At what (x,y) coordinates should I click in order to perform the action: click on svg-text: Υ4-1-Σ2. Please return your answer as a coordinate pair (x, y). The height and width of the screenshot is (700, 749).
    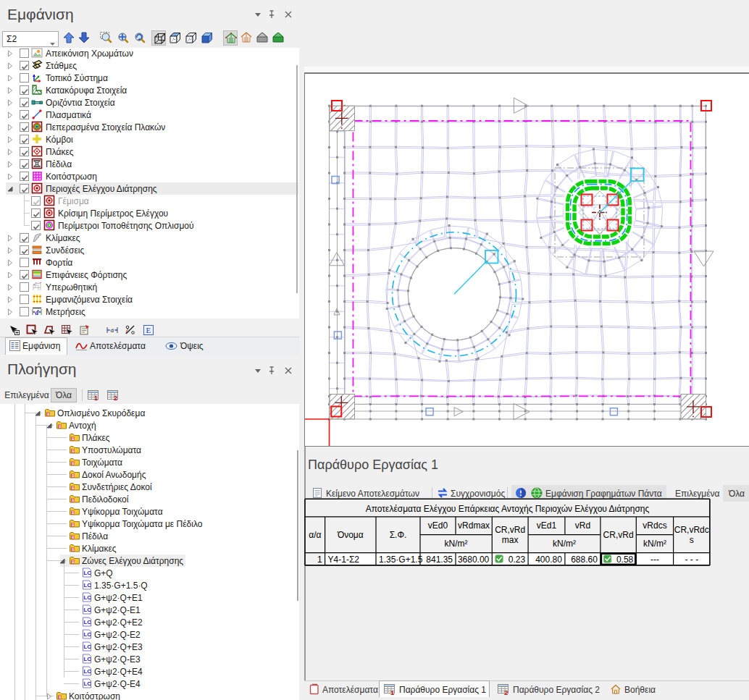
    Looking at the image, I should click on (344, 560).